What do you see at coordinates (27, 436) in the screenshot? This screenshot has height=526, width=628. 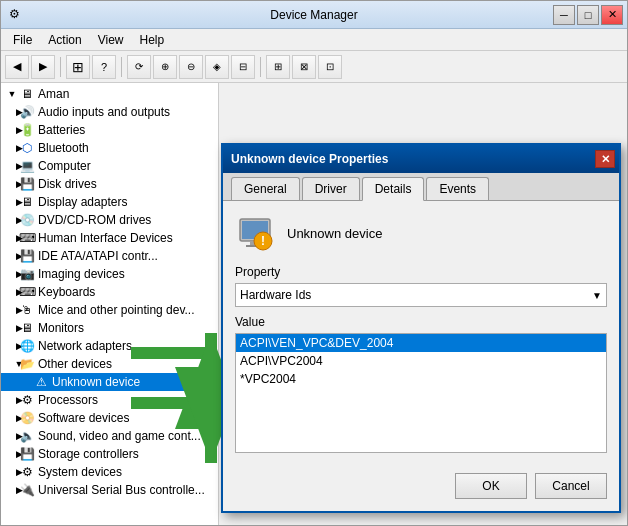 I see `sound-icon: 🔈` at bounding box center [27, 436].